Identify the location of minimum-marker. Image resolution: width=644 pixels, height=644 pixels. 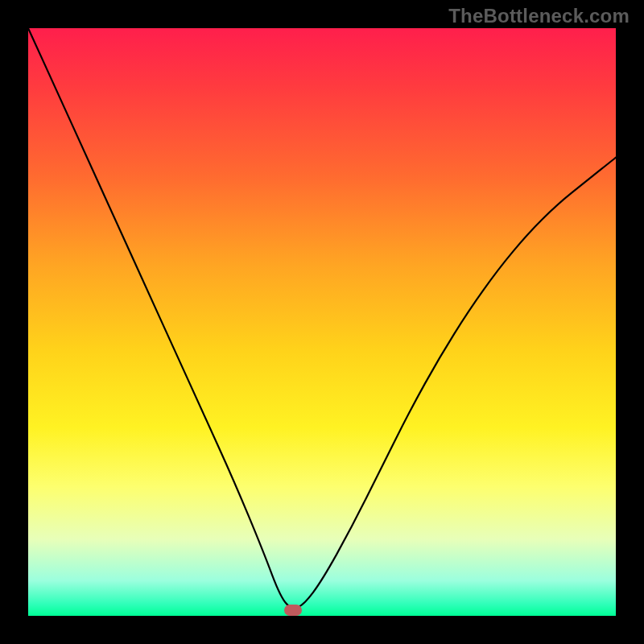
(293, 610).